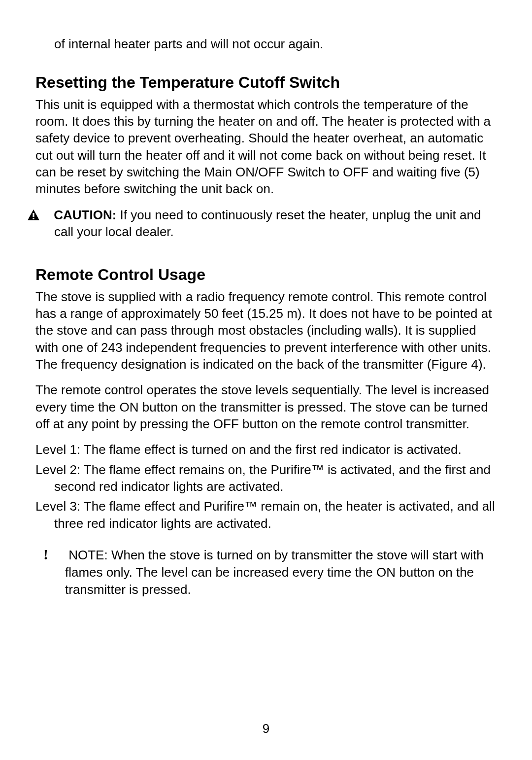 Image resolution: width=532 pixels, height=760 pixels. I want to click on note-text: When the stove is turned on by transmitt…, so click(274, 572).